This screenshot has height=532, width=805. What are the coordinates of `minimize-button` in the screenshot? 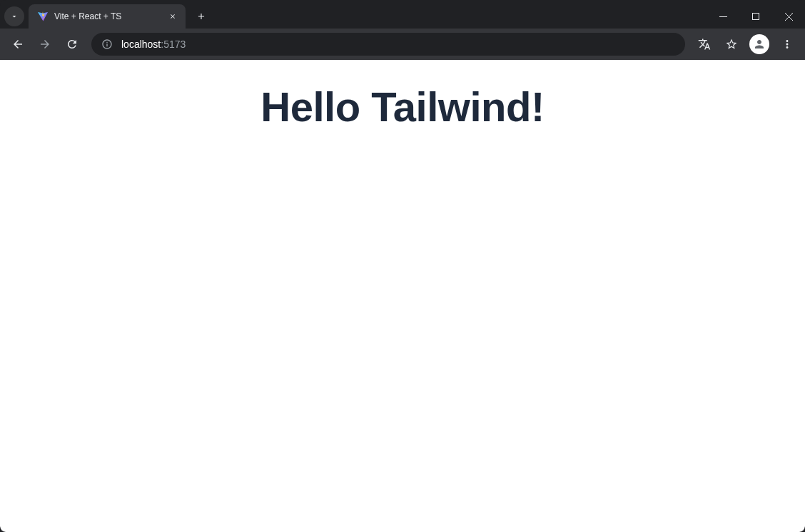 It's located at (723, 16).